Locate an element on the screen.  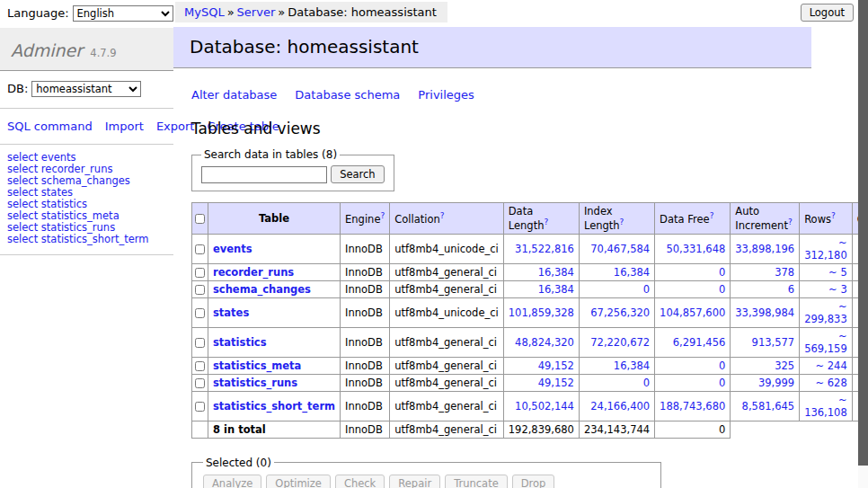
table-name-link: statistics_runs is located at coordinates (255, 383).